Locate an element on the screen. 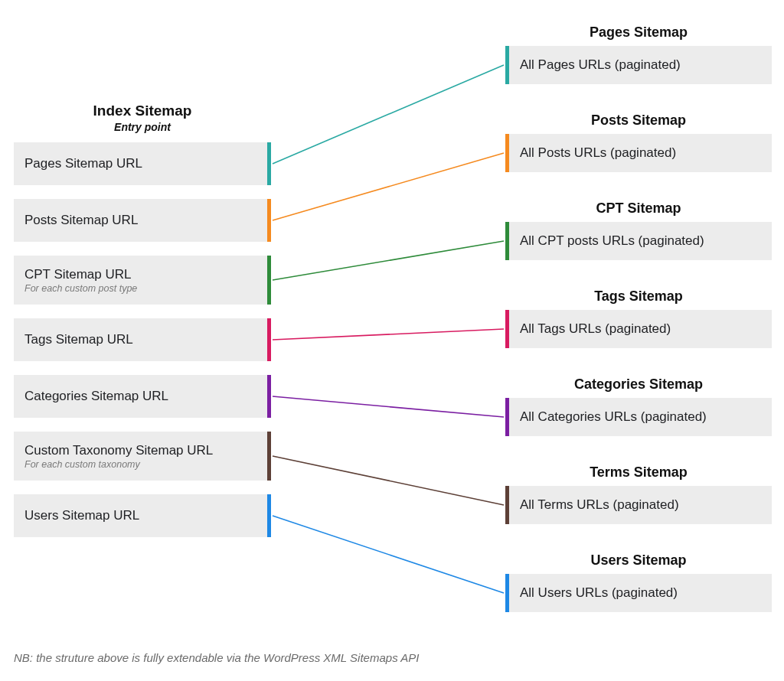 This screenshot has width=784, height=681. index-item-label: CPT Sitemap URL is located at coordinates (141, 275).